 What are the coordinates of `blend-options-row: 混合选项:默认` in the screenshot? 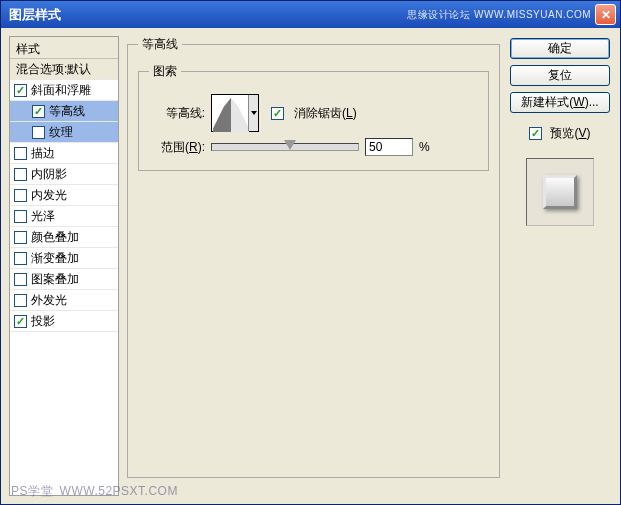 It's located at (64, 70).